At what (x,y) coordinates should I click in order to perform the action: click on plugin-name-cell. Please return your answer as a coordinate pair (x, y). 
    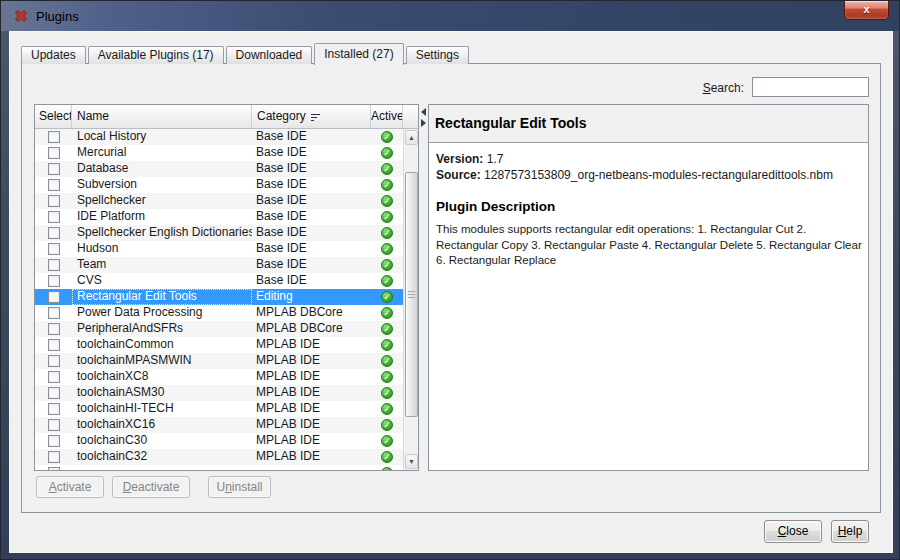
    Looking at the image, I should click on (162, 468).